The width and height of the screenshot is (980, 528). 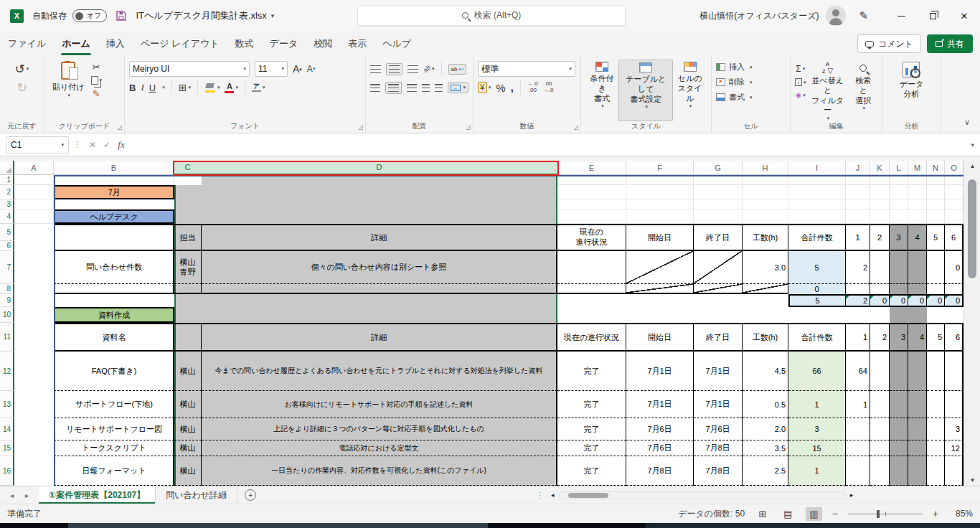 What do you see at coordinates (11, 495) in the screenshot?
I see `sheet-prev-icon: ◂` at bounding box center [11, 495].